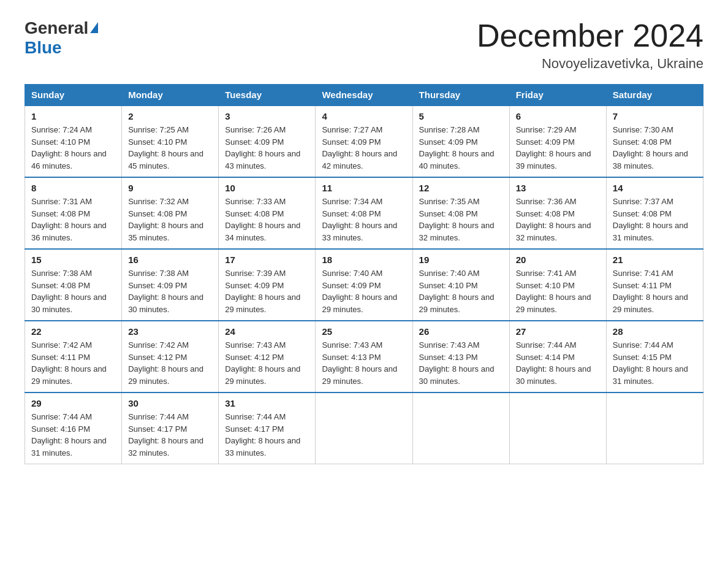 The width and height of the screenshot is (728, 563). Describe the element at coordinates (364, 96) in the screenshot. I see `weekday-header-row: SundayMondayTuesdayWednesdayThursdayFrid…` at that location.